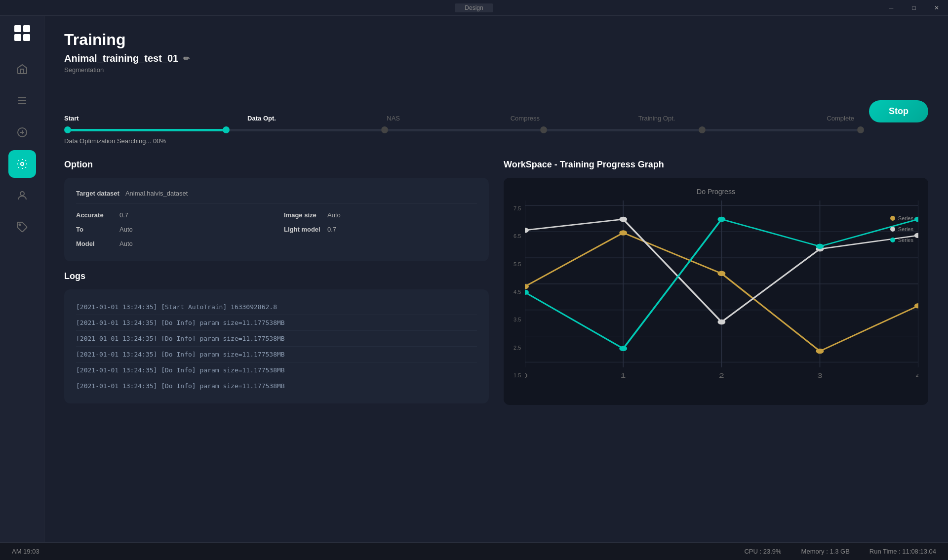  What do you see at coordinates (893, 240) in the screenshot?
I see `legend-dot-teal` at bounding box center [893, 240].